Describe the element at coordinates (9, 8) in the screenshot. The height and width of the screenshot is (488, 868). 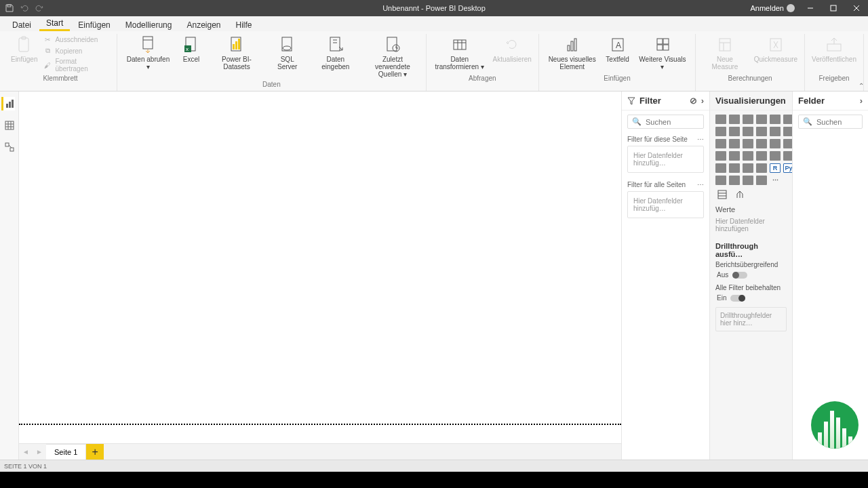
I see `save-icon` at that location.